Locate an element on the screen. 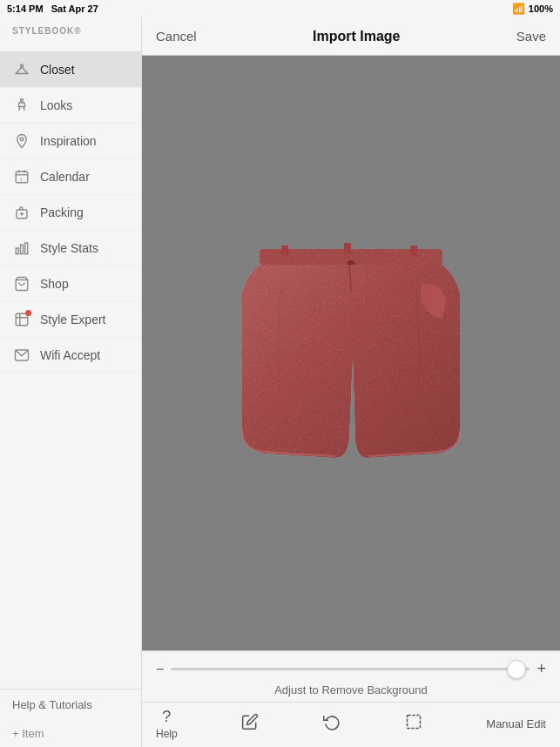 The width and height of the screenshot is (560, 747). wifi-icon: 📶 is located at coordinates (519, 9).